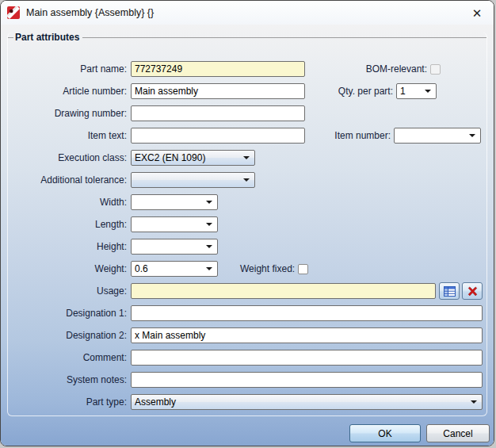  What do you see at coordinates (67, 69) in the screenshot?
I see `part-name-label: Part name:` at bounding box center [67, 69].